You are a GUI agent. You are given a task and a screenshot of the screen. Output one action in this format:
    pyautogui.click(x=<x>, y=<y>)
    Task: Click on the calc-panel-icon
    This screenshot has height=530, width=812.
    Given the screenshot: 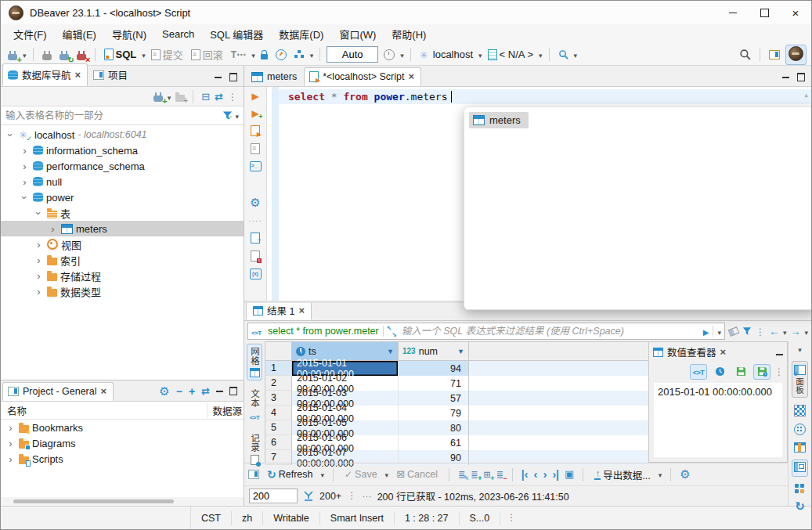 What is the action you would take?
    pyautogui.click(x=800, y=489)
    